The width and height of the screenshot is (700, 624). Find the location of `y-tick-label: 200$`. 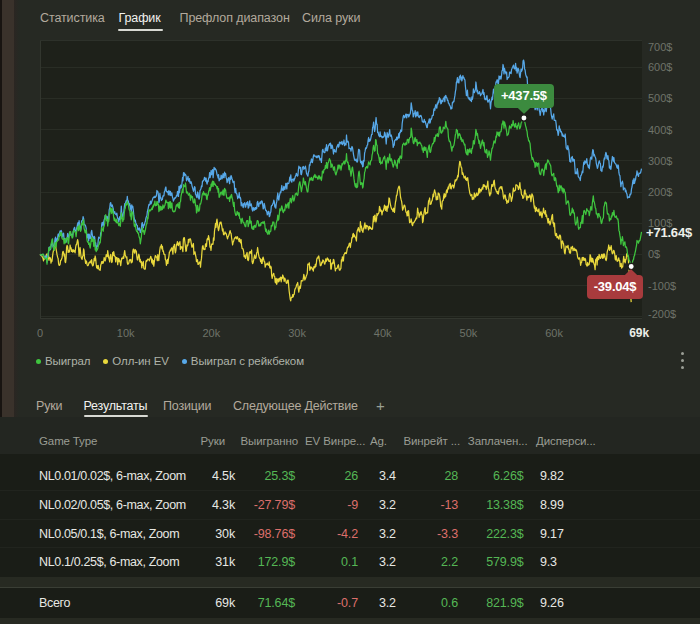

y-tick-label: 200$ is located at coordinates (671, 192).